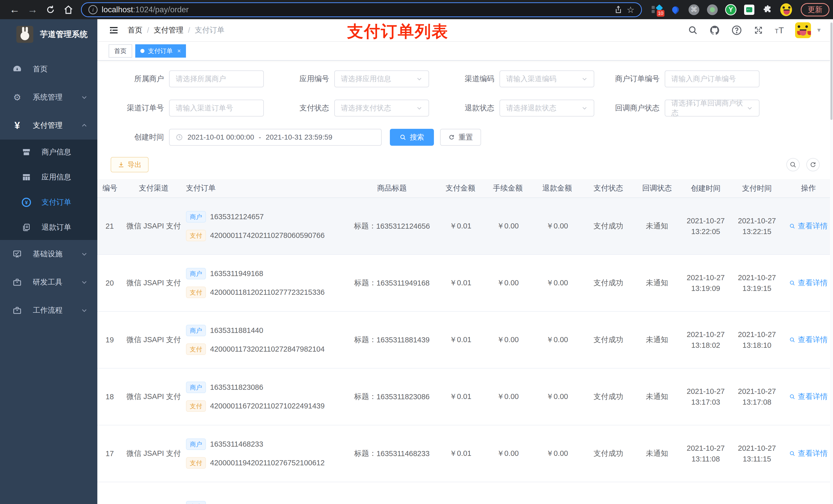  What do you see at coordinates (51, 9) in the screenshot?
I see `reload-icon` at bounding box center [51, 9].